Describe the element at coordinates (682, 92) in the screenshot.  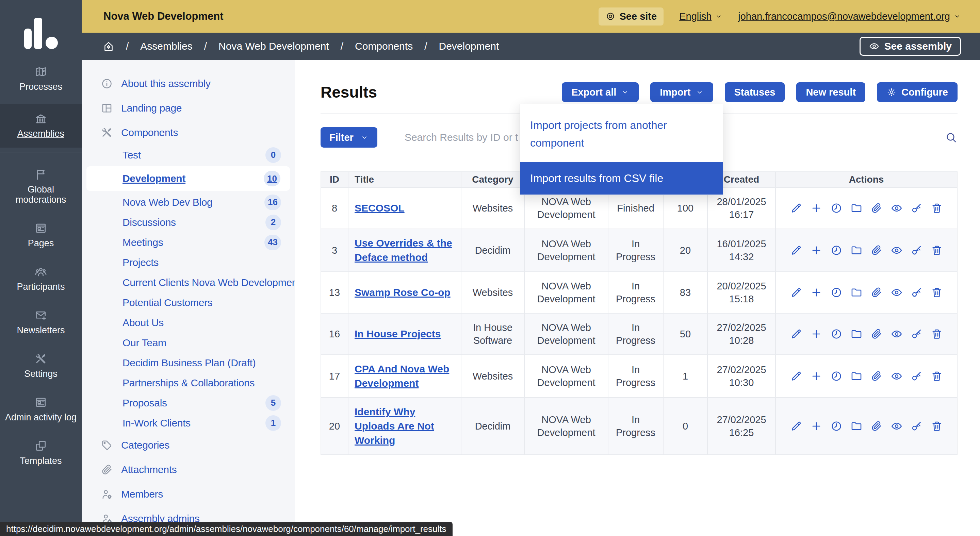
I see `import-button: Import` at that location.